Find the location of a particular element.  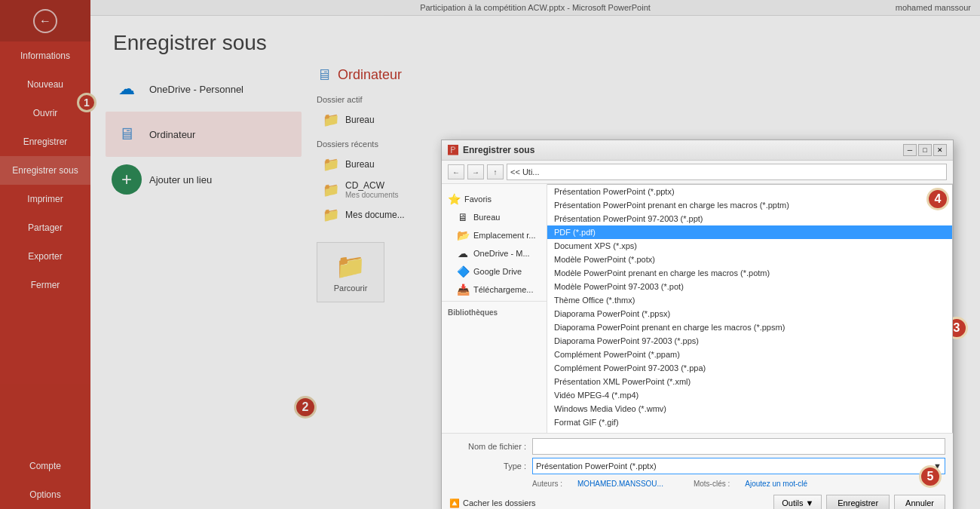

enregistrer-button: Enregistrer is located at coordinates (858, 502).